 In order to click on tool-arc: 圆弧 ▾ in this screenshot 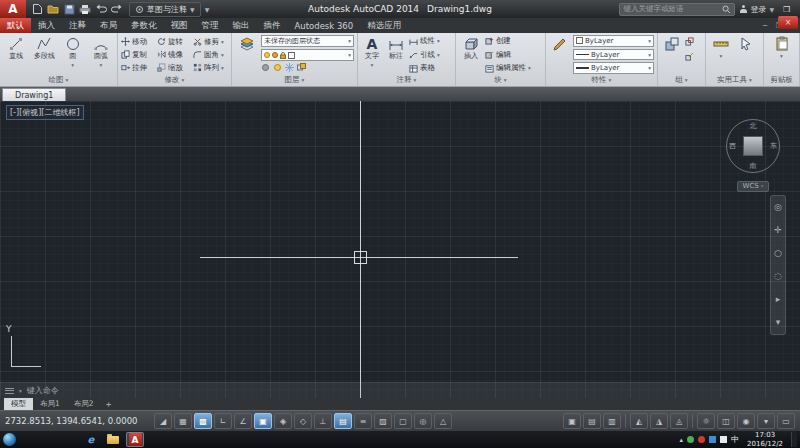, I will do `click(101, 54)`.